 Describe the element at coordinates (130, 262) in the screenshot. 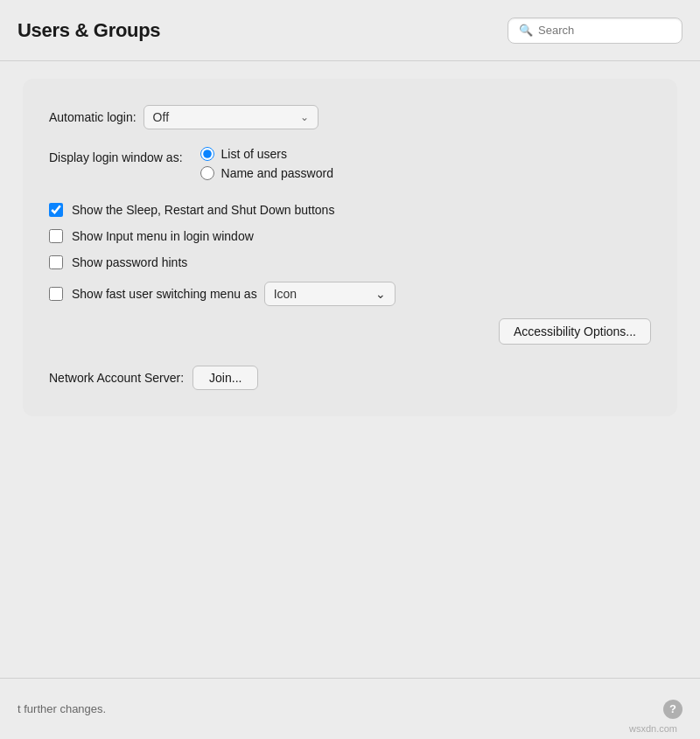

I see `checkbox-password-hints-label: Show password hints` at that location.